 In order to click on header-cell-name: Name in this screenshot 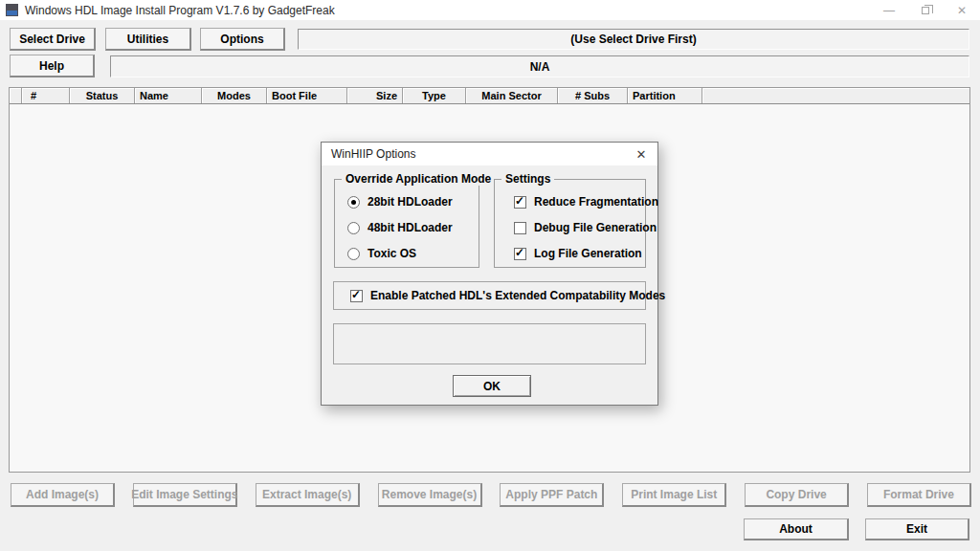, I will do `click(168, 96)`.